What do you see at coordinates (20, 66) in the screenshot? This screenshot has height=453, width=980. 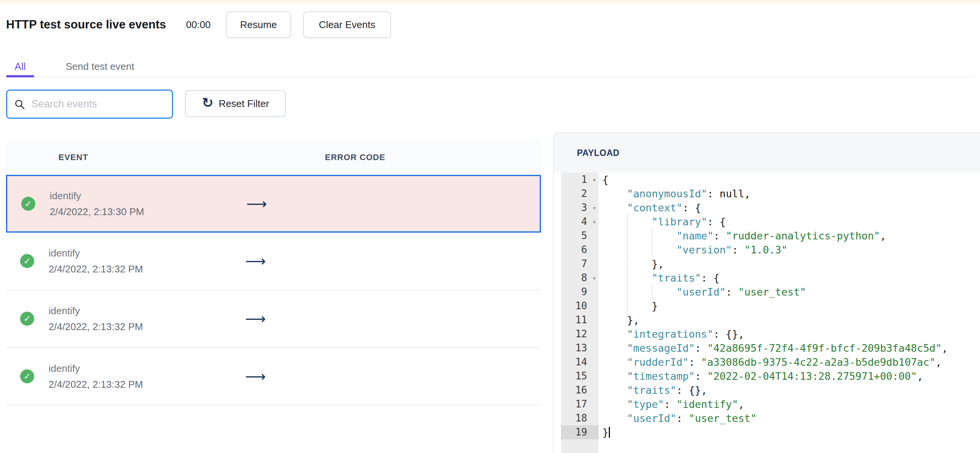 I see `tab-all: All` at bounding box center [20, 66].